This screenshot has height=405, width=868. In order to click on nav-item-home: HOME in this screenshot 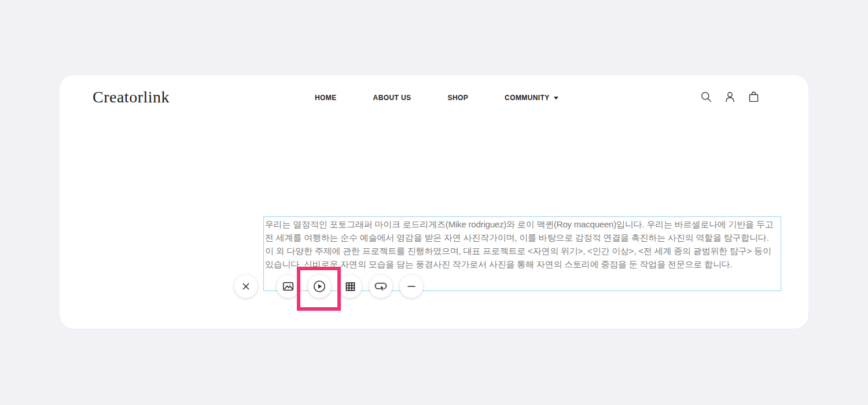, I will do `click(326, 98)`.